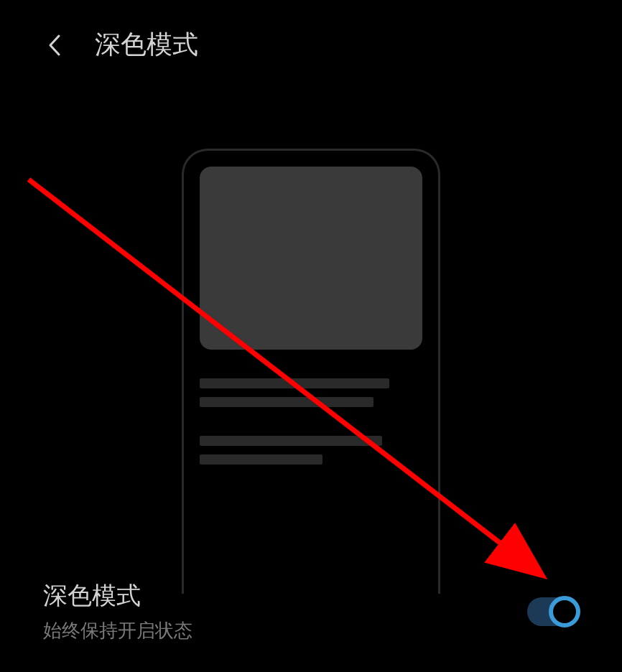 The height and width of the screenshot is (672, 622). I want to click on dark-mode-setting-row: 深色模式 始终保持开启状态, so click(311, 612).